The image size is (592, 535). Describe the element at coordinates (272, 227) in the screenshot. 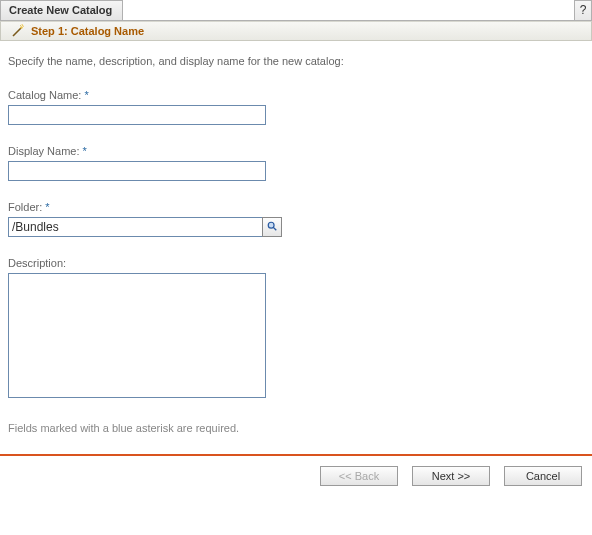

I see `magnifier-icon` at that location.